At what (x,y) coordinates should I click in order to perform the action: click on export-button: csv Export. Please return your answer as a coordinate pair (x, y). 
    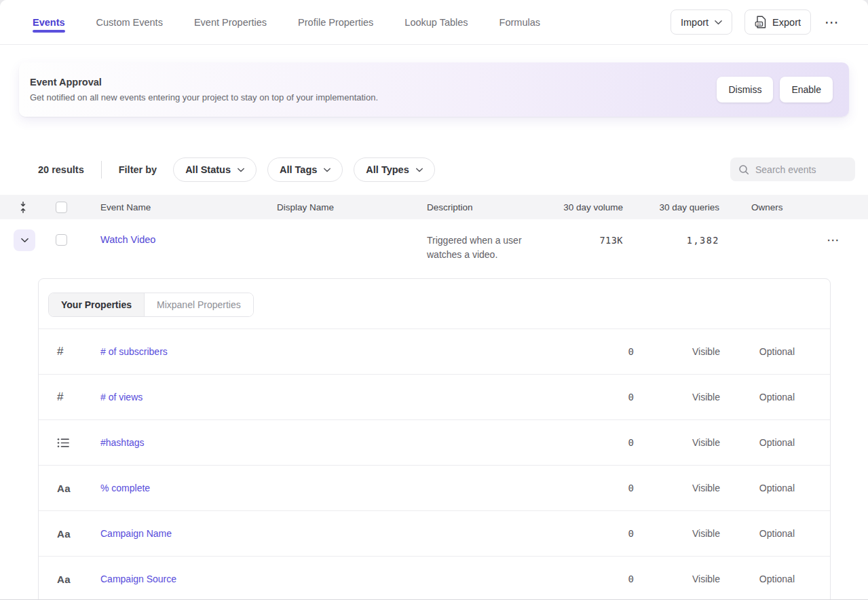
    Looking at the image, I should click on (778, 22).